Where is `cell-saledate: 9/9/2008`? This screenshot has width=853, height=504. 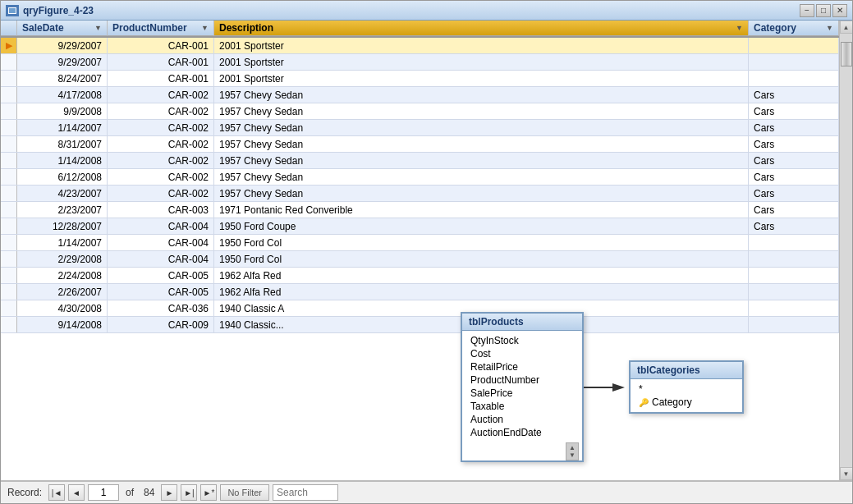
cell-saledate: 9/9/2008 is located at coordinates (62, 112).